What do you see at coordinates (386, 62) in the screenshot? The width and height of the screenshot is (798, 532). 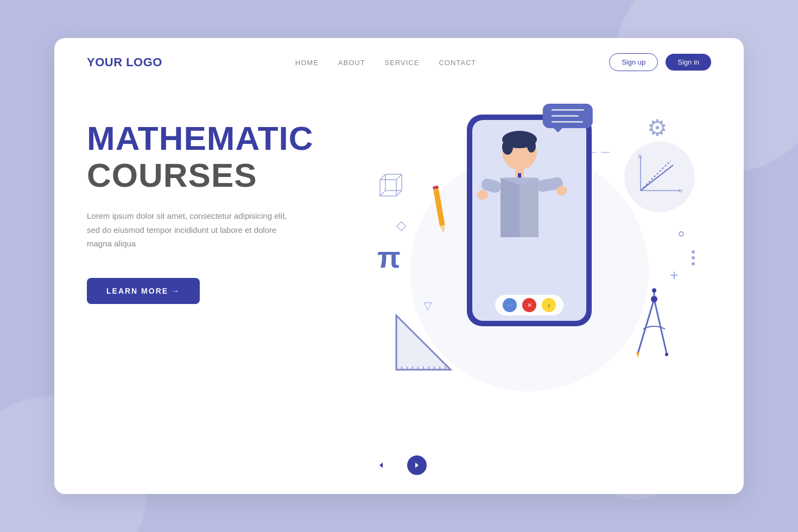 I see `nav-links: HOME ABOUT SERVICE CONTACT` at bounding box center [386, 62].